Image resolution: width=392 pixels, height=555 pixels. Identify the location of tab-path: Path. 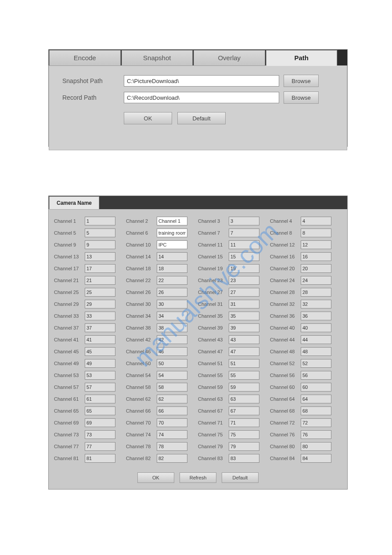
(302, 58).